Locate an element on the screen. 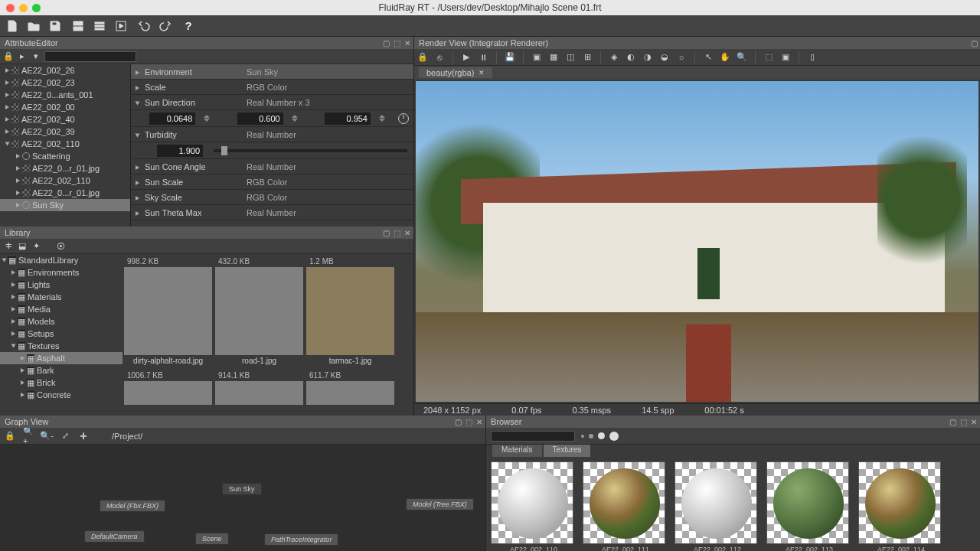 The height and width of the screenshot is (551, 980). library-tree: ▦StandardLibrary▦Environments▦Lights▦Mat… is located at coordinates (61, 329).